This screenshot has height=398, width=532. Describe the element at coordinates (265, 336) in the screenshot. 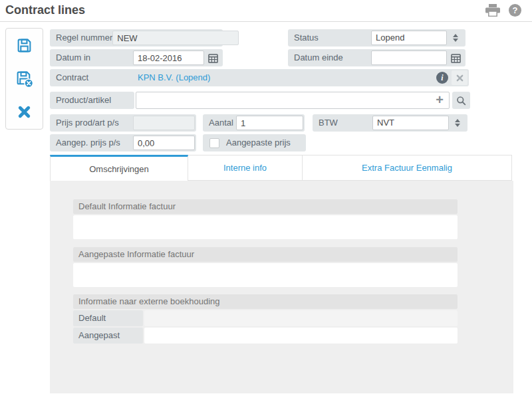

I see `aangepast-row: Aangepast` at that location.